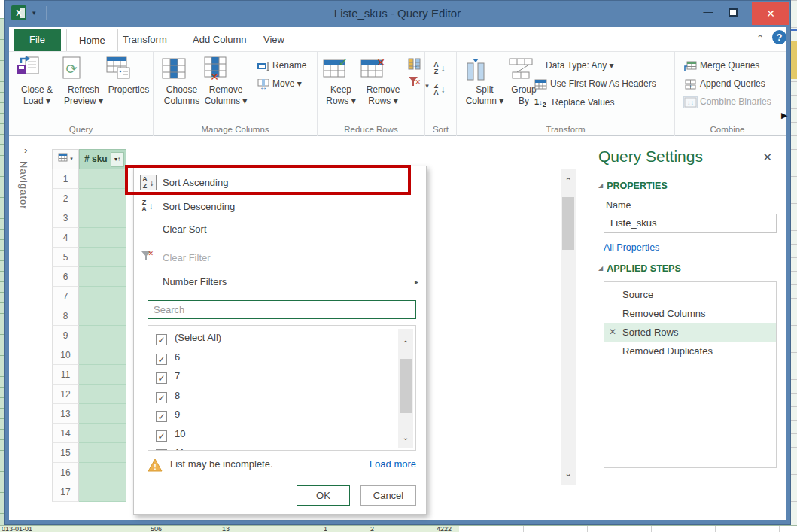 The width and height of the screenshot is (797, 532). I want to click on sort-ascending-ribbon-button: A↓Z, so click(440, 64).